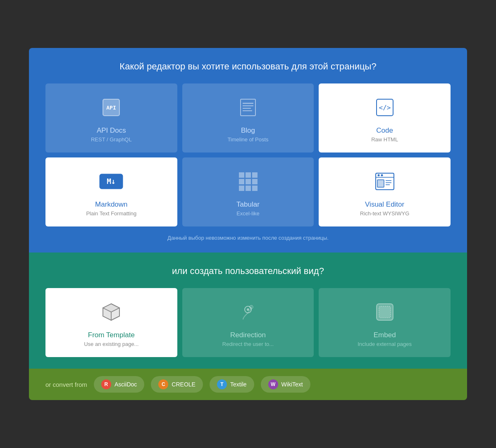 The height and width of the screenshot is (448, 496). Describe the element at coordinates (384, 344) in the screenshot. I see `card-embed-subtitle: Include external pages` at that location.